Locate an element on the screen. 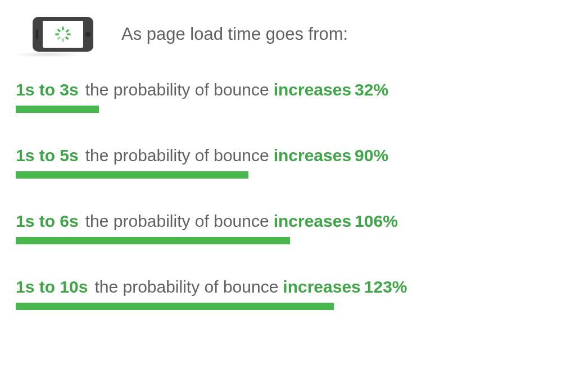  increase-pct: 123% is located at coordinates (386, 287).